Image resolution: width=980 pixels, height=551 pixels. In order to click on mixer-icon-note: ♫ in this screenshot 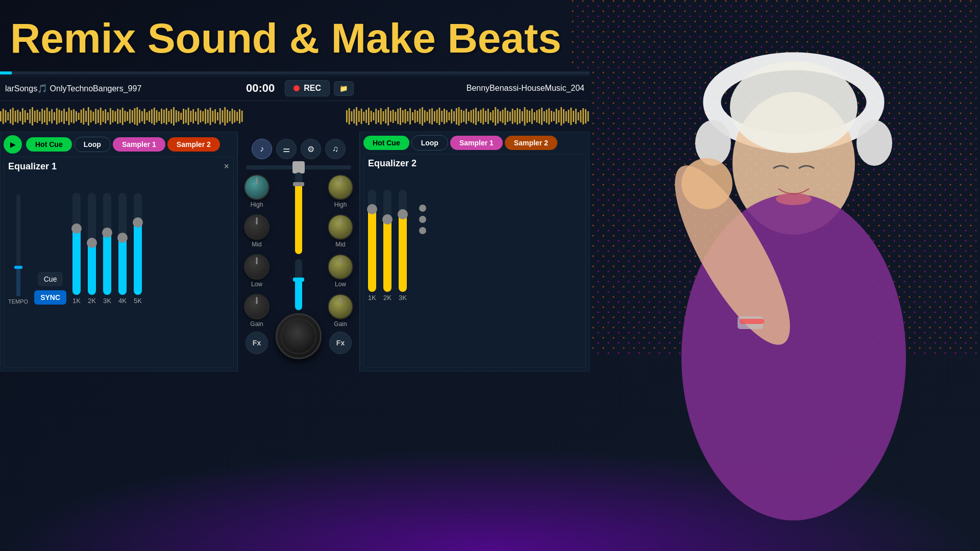, I will do `click(335, 149)`.